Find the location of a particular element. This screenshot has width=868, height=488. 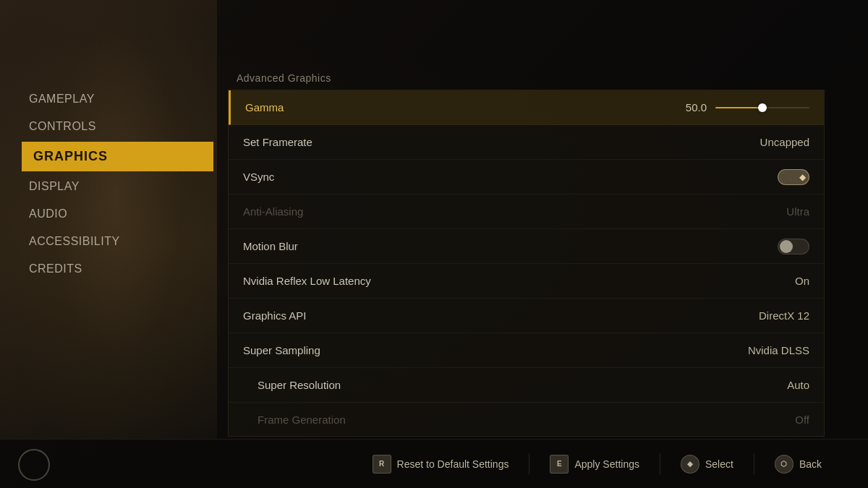

setting-value-super-sampling: Nvidia DLSS is located at coordinates (778, 350).